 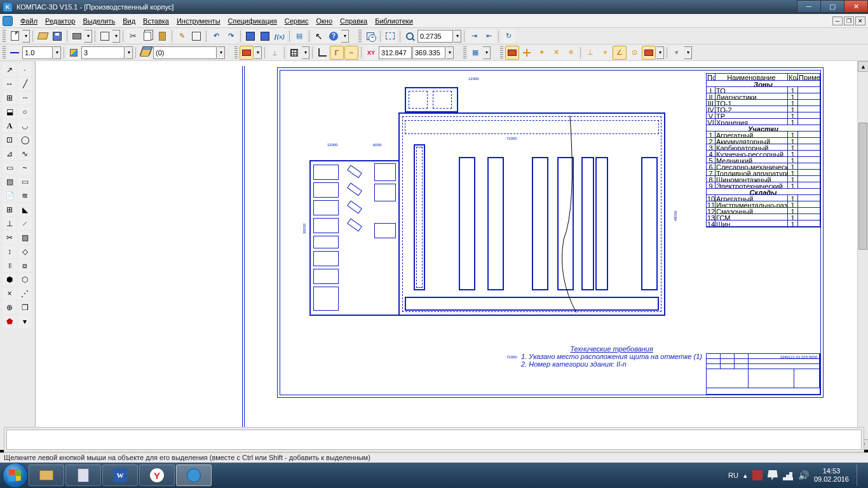 I want to click on tool-dimensions: ↔, so click(x=10, y=84).